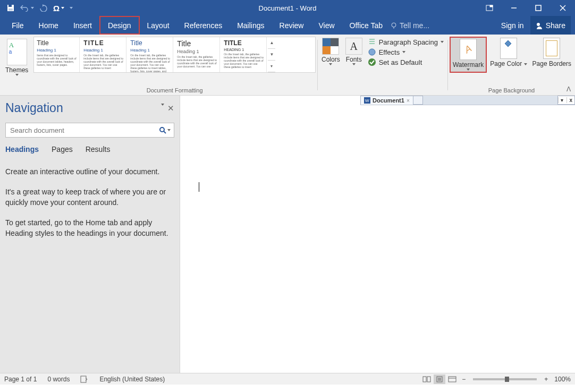 The width and height of the screenshot is (575, 392). I want to click on nav-tab-pages: Pages, so click(62, 149).